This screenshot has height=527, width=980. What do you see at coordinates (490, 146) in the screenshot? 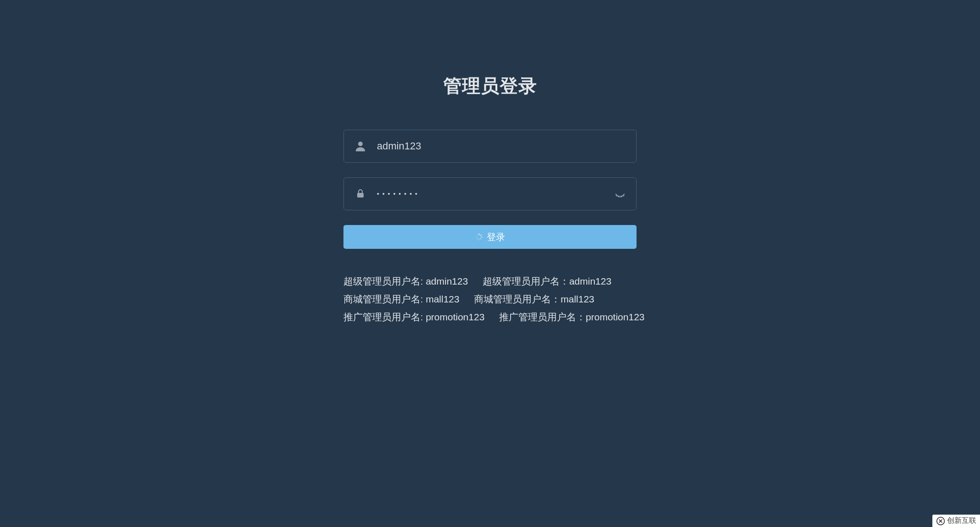
I see `username-input-wrapper` at bounding box center [490, 146].